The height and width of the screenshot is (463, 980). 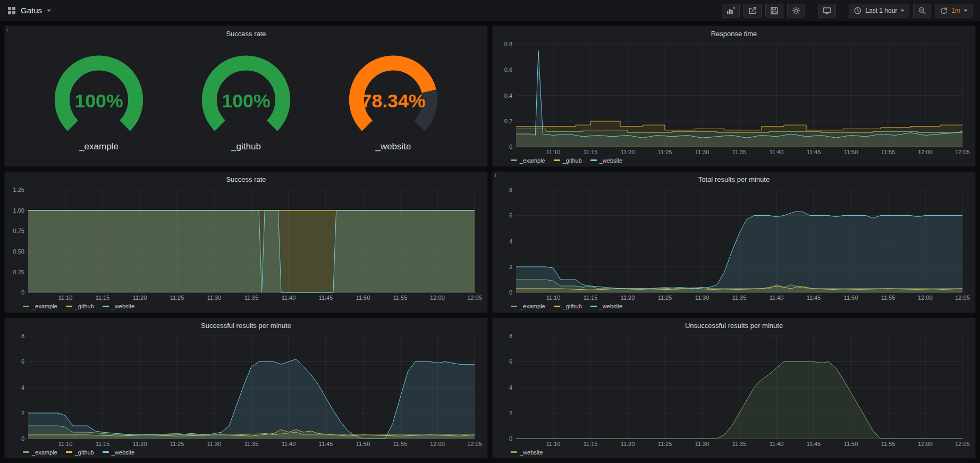 What do you see at coordinates (246, 325) in the screenshot?
I see `panel-title: Successful results per minute` at bounding box center [246, 325].